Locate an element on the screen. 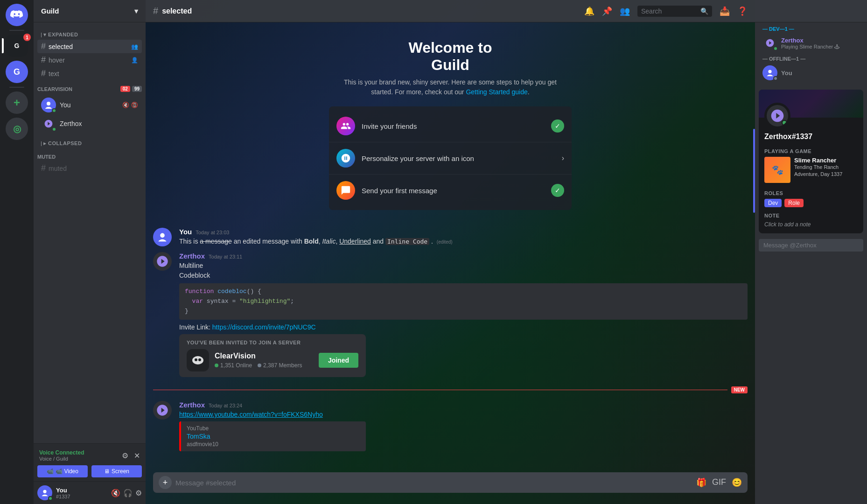 Image resolution: width=867 pixels, height=504 pixels. checklist: Invite your friends ✓ Personalize your s… is located at coordinates (450, 158).